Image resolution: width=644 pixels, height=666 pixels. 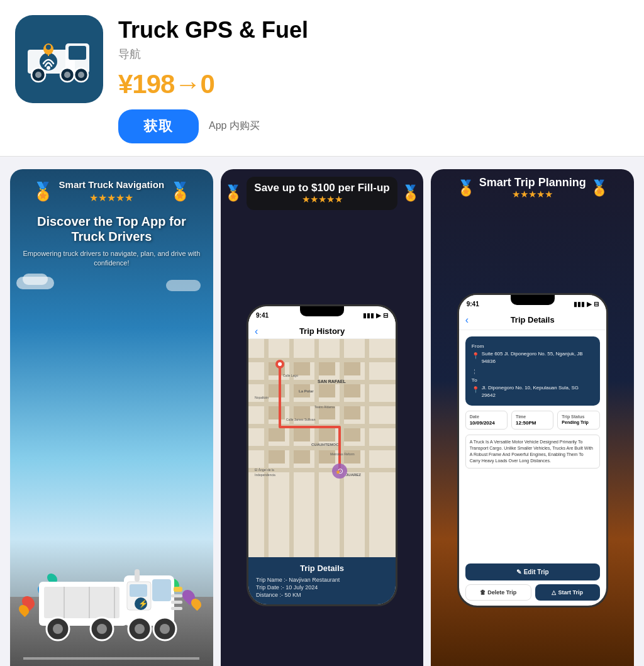 What do you see at coordinates (291, 375) in the screenshot?
I see `svg-text: Calle Lago` at bounding box center [291, 375].